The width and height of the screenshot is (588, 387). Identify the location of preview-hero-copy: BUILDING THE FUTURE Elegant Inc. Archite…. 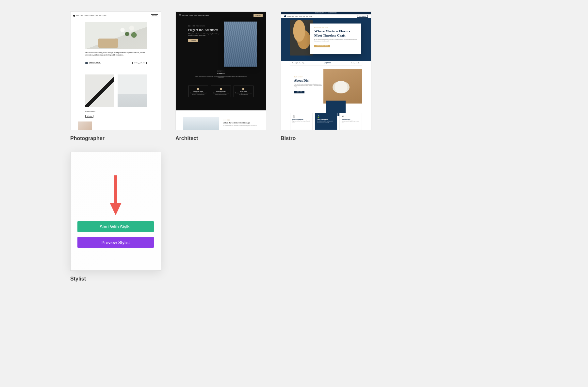
(206, 34).